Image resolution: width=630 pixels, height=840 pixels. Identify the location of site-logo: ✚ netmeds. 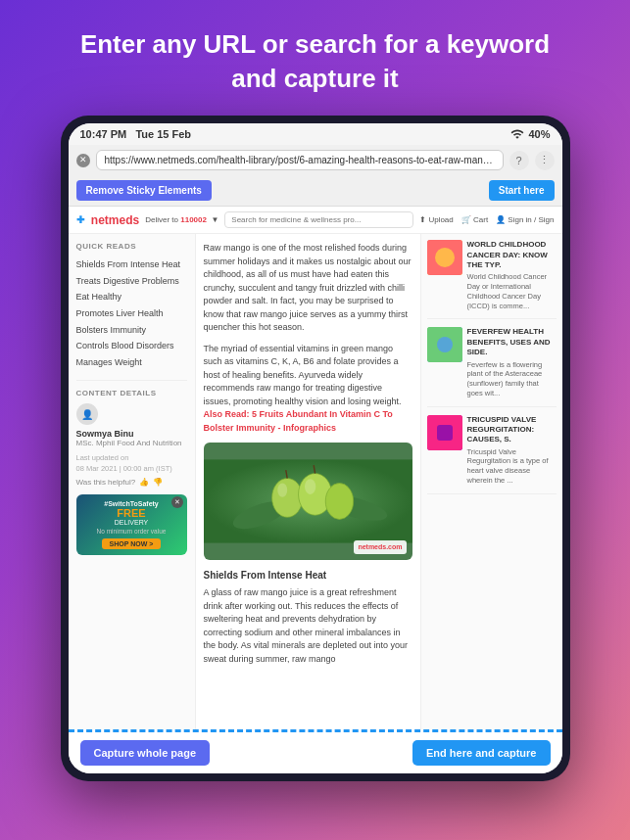
(108, 220).